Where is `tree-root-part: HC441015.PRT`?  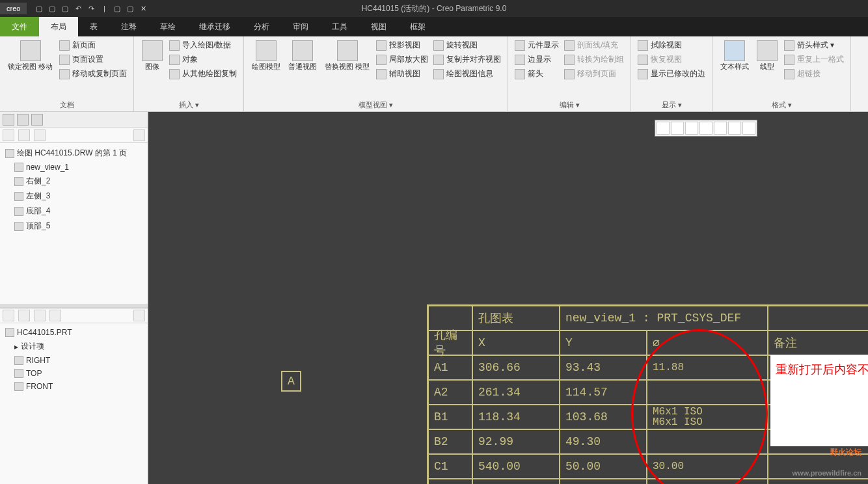 tree-root-part: HC441015.PRT is located at coordinates (74, 332).